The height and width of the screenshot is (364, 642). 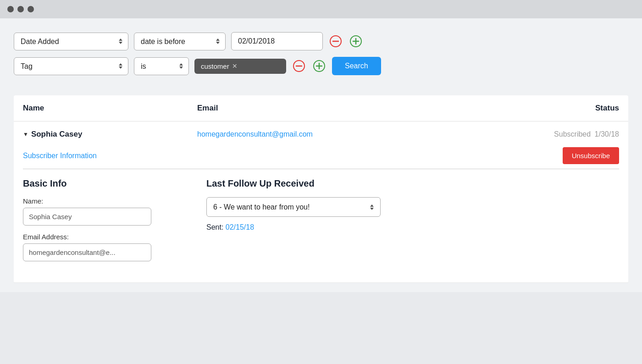 What do you see at coordinates (87, 252) in the screenshot?
I see `email-field-input` at bounding box center [87, 252].